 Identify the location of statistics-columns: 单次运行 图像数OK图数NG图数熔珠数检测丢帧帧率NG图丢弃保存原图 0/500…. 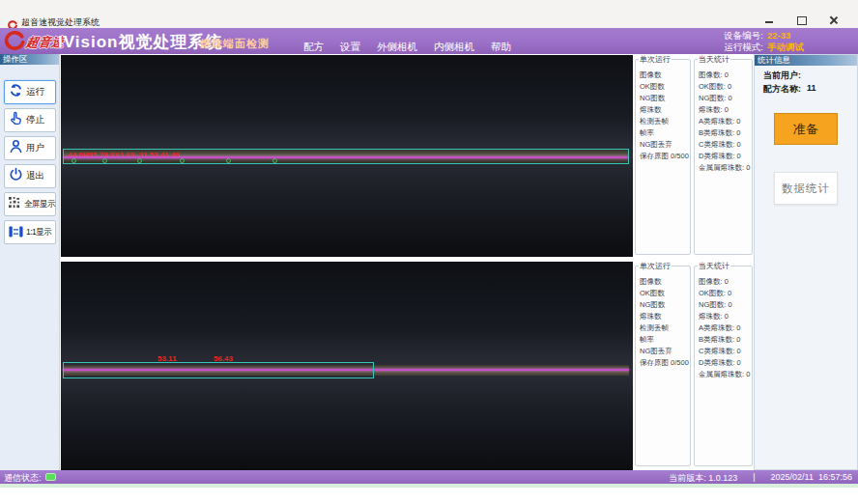
(694, 263).